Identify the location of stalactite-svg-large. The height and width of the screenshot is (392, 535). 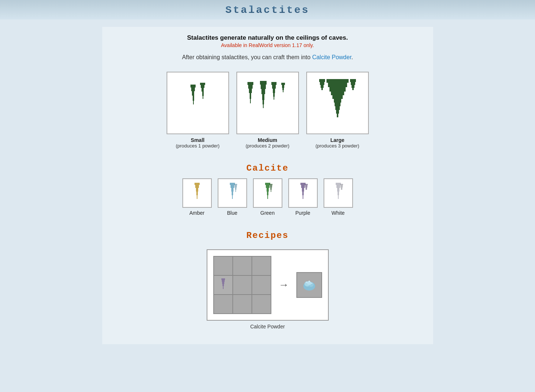
(338, 103).